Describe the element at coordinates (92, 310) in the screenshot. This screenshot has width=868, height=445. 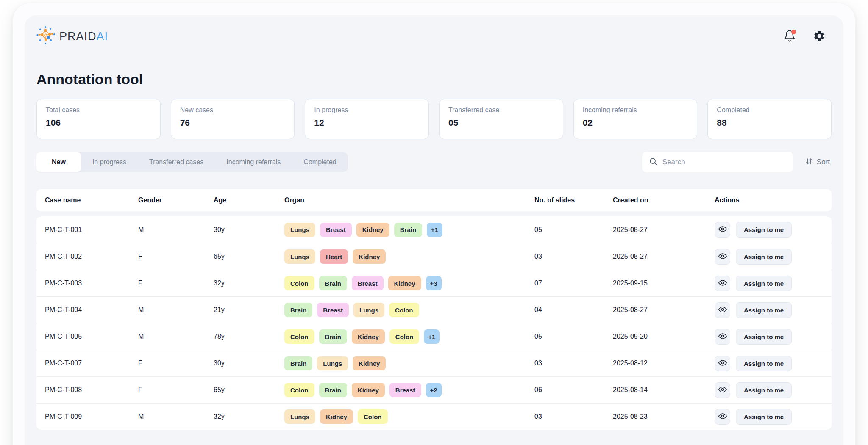
I see `case-name-cell: PM-C-T-004` at that location.